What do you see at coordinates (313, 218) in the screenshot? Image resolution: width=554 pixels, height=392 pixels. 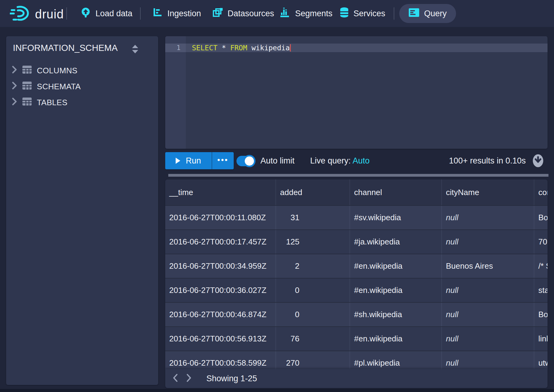 I see `cell-added: 31` at bounding box center [313, 218].